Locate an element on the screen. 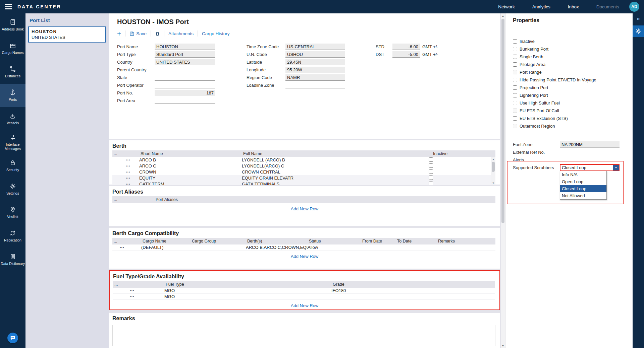 The height and width of the screenshot is (348, 644). nav-analytics: Analytics is located at coordinates (541, 7).